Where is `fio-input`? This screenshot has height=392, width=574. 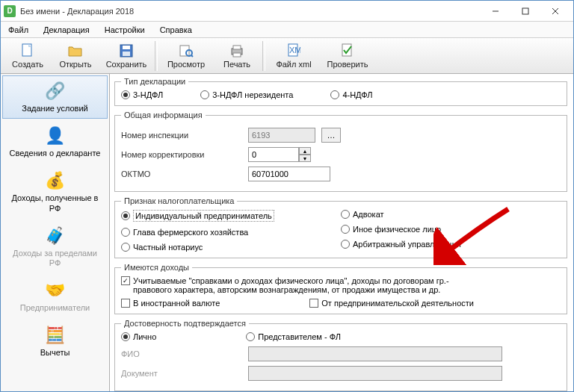 fio-input is located at coordinates (375, 354).